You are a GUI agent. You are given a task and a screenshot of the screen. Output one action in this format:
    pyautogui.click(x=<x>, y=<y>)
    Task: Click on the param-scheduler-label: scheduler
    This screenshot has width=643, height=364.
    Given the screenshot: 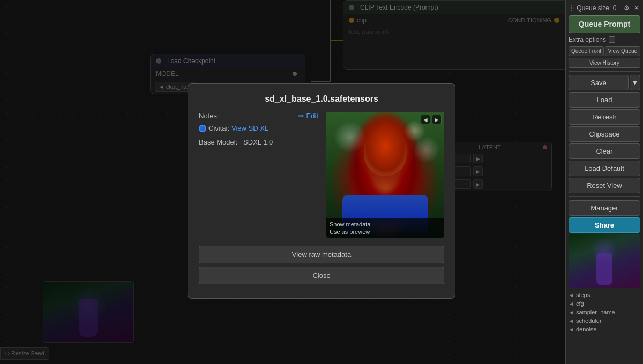 What is the action you would take?
    pyautogui.click(x=589, y=321)
    